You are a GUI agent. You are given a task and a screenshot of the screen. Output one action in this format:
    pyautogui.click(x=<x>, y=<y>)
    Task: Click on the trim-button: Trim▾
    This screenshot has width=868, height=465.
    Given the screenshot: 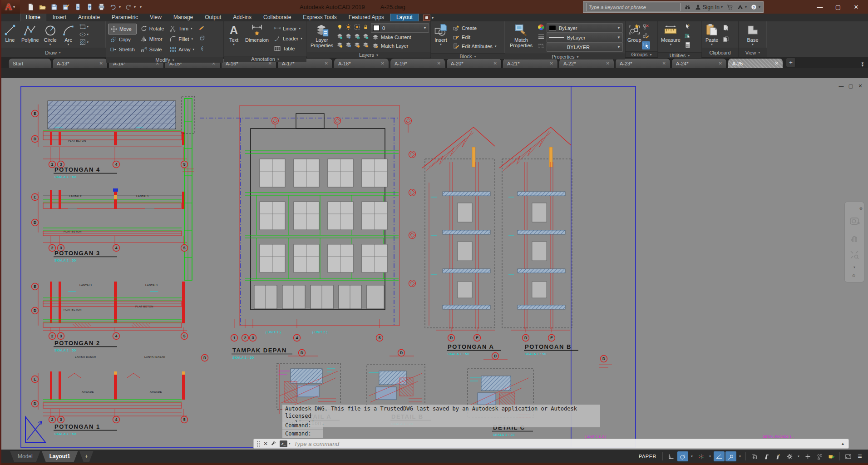 What is the action you would take?
    pyautogui.click(x=182, y=29)
    